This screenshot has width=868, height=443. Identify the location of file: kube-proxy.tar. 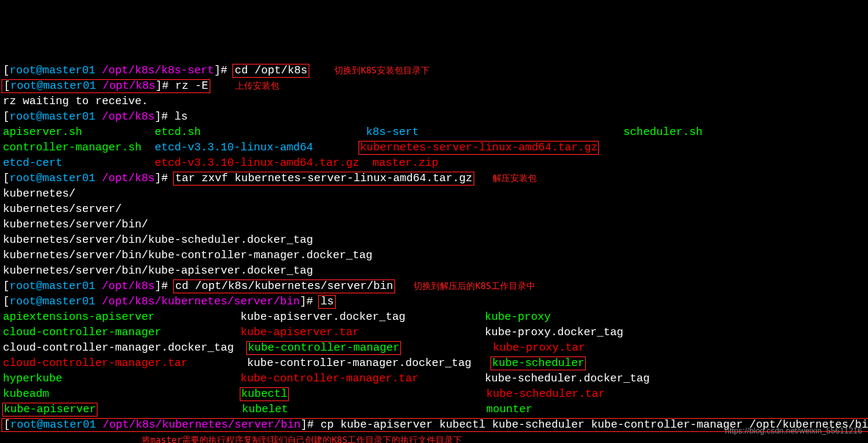
(539, 348).